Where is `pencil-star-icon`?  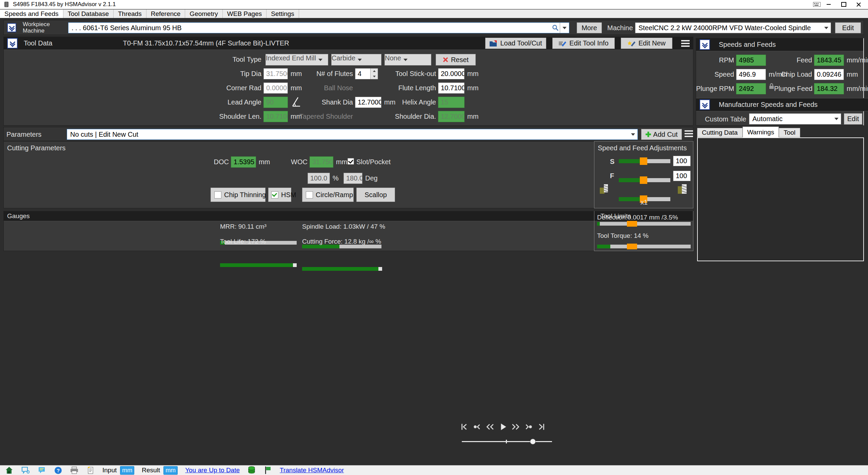 pencil-star-icon is located at coordinates (632, 43).